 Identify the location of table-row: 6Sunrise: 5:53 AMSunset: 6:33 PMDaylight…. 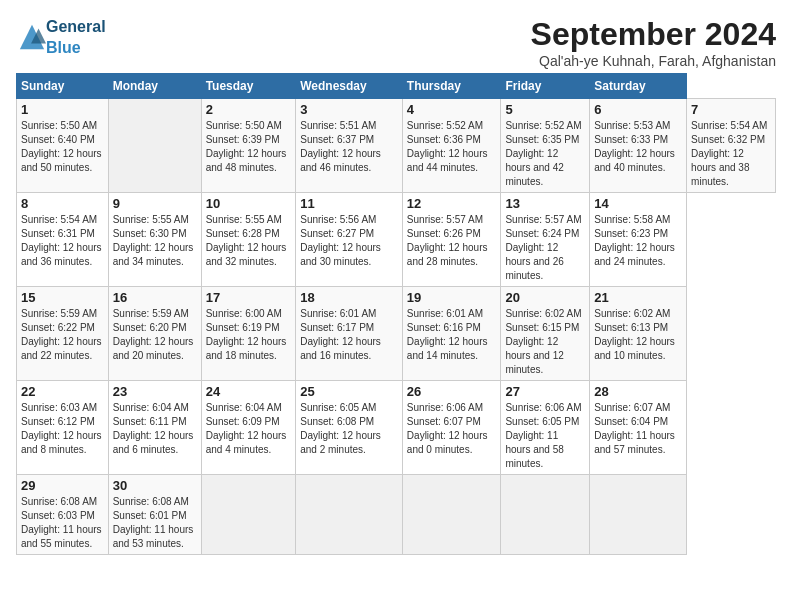
(638, 146).